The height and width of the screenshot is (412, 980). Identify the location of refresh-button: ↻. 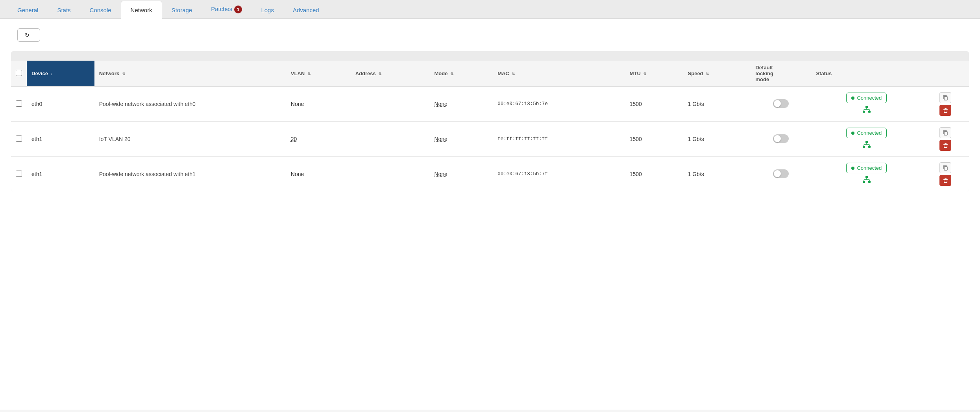
(29, 35).